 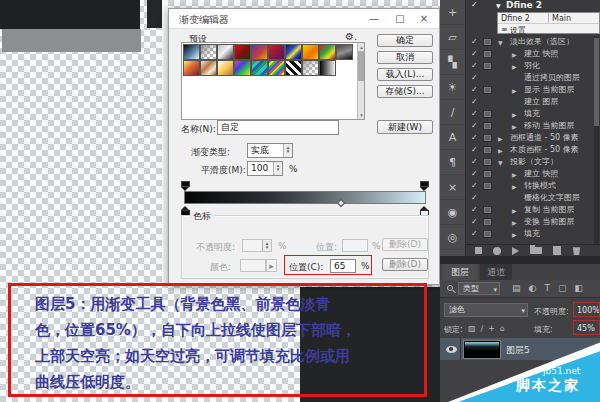 I want to click on action-item: ✓▶显示 当前图层, so click(x=530, y=90).